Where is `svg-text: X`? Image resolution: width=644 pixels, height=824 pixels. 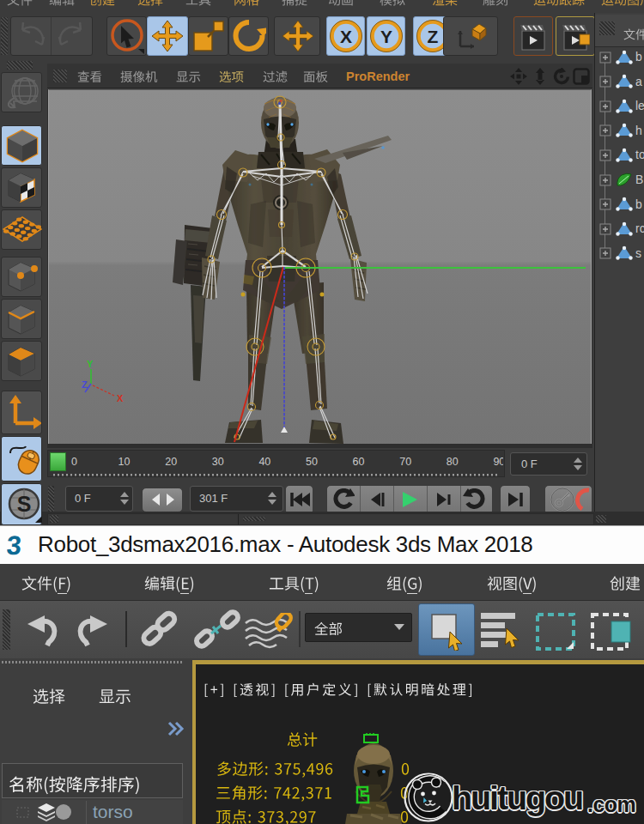
svg-text: X is located at coordinates (120, 398).